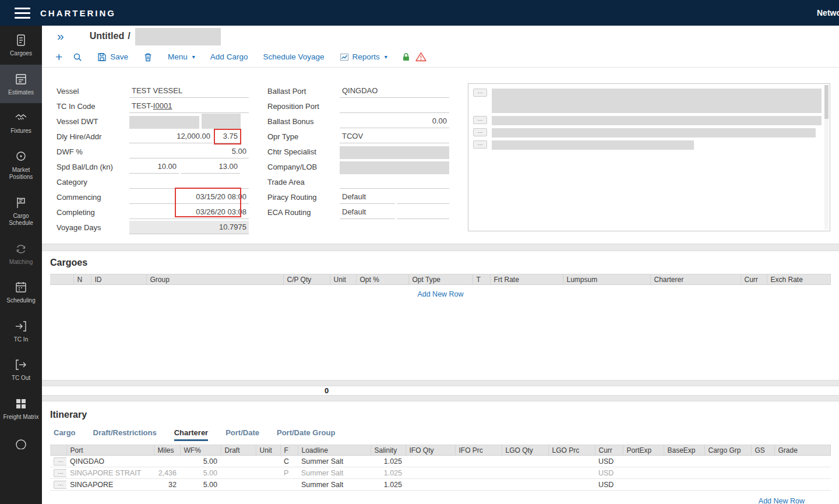 Image resolution: width=839 pixels, height=504 pixels. I want to click on sidebar-item-scheduling: Scheduling, so click(21, 292).